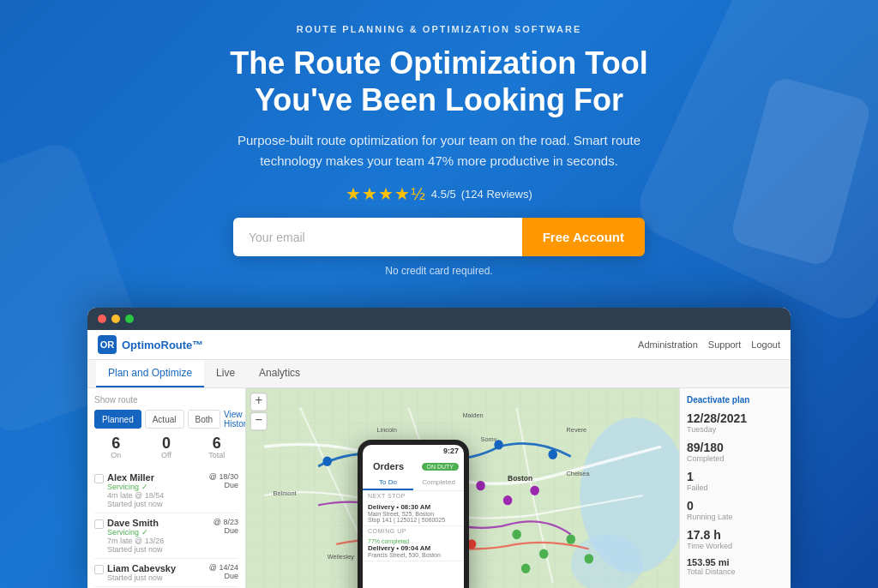 This screenshot has height=588, width=878. Describe the element at coordinates (226, 374) in the screenshot. I see `tab-live: Live` at that location.